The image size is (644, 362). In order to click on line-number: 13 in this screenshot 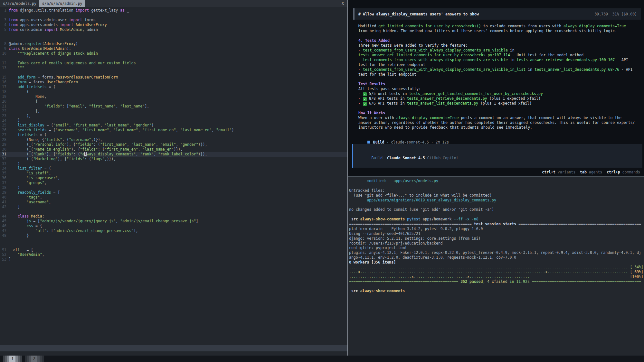, I will do `click(3, 68)`.